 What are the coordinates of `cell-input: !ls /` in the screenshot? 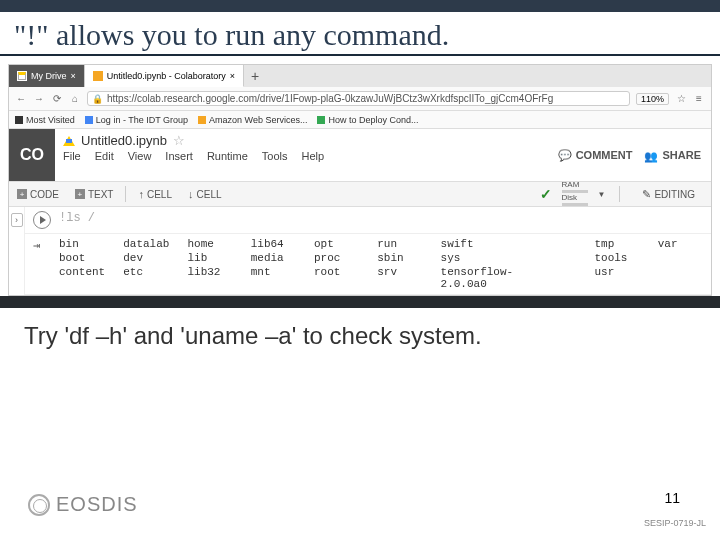 It's located at (77, 218).